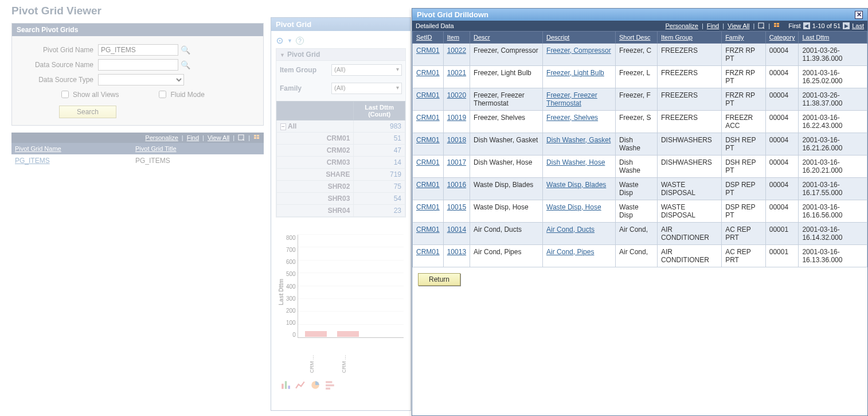  I want to click on column-header: Last Dttm, so click(815, 37).